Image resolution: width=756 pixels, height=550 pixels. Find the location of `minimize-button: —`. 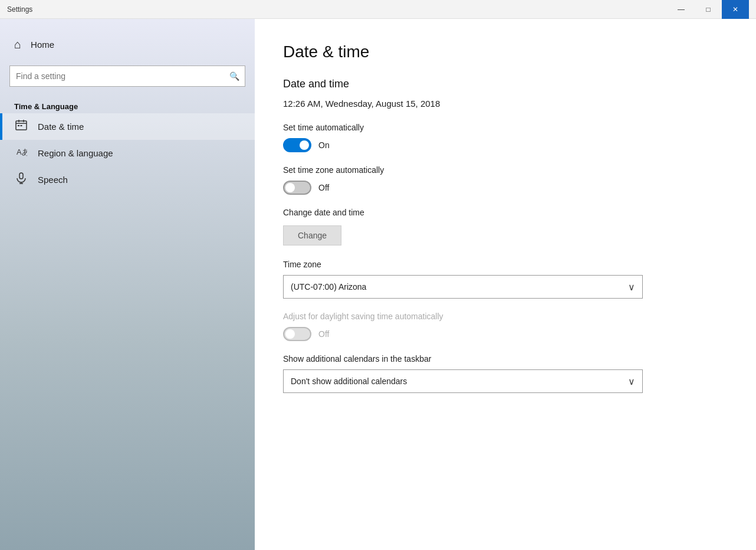

minimize-button: — is located at coordinates (681, 9).